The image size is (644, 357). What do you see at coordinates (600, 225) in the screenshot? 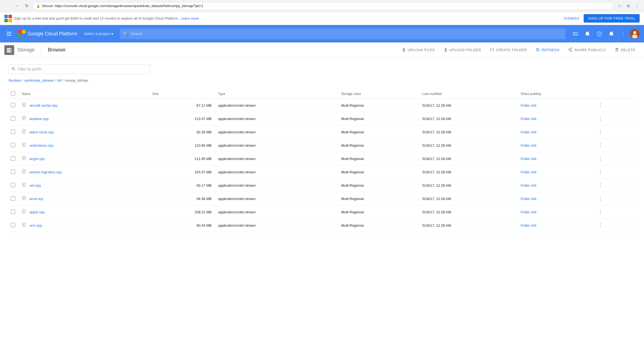
I see `more-button-9: ⋮` at bounding box center [600, 225].